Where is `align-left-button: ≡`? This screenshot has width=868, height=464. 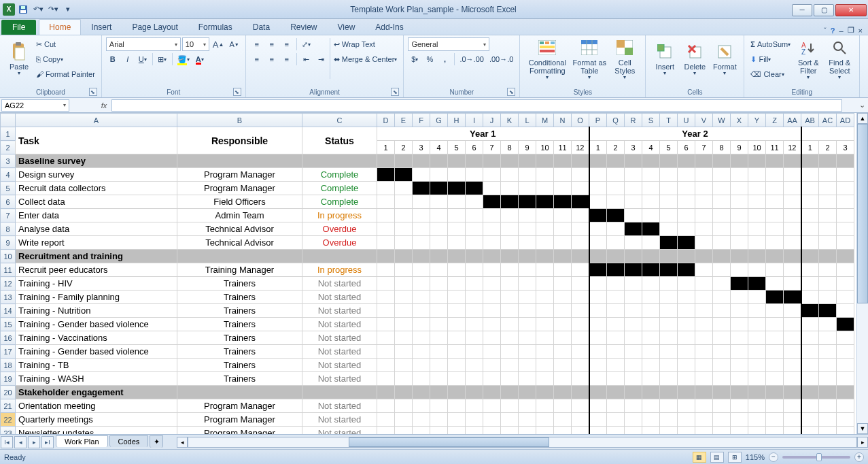 align-left-button: ≡ is located at coordinates (257, 59).